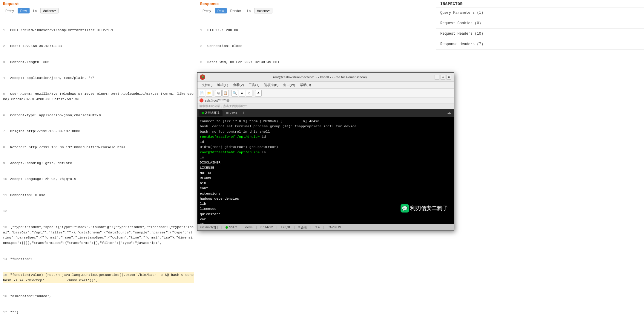  I want to click on maximize-button: □, so click(443, 77).